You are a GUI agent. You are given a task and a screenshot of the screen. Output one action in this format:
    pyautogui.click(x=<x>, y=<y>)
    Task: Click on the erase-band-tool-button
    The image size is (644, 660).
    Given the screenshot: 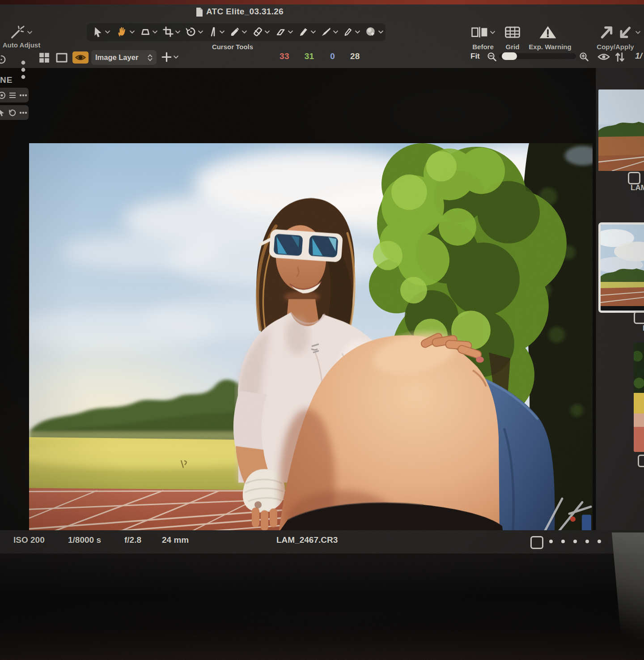 What is the action you would take?
    pyautogui.click(x=261, y=32)
    